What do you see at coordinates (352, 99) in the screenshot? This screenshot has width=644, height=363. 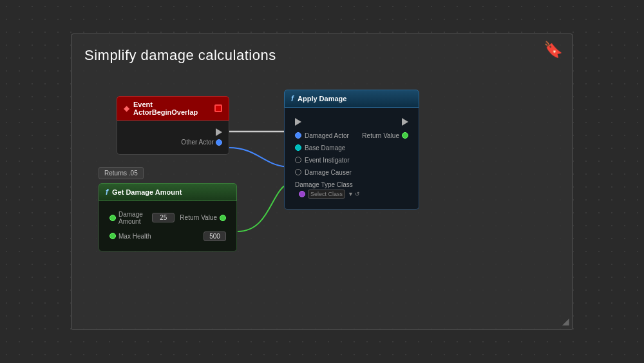 I see `apply-damage-header: f Apply Damage` at bounding box center [352, 99].